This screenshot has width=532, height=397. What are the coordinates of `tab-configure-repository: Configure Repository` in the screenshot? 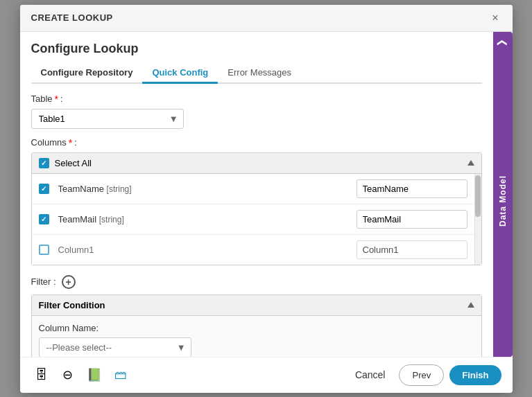 It's located at (87, 73).